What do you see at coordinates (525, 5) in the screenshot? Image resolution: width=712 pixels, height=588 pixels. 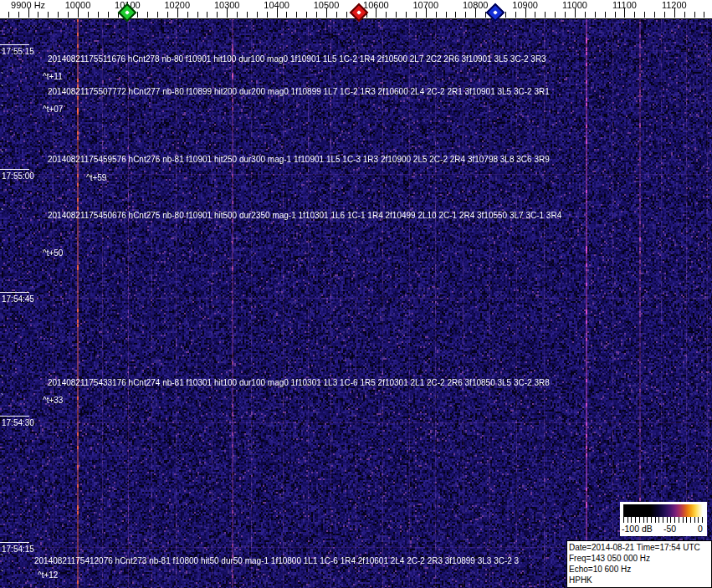 I see `frequency-label: 10900` at bounding box center [525, 5].